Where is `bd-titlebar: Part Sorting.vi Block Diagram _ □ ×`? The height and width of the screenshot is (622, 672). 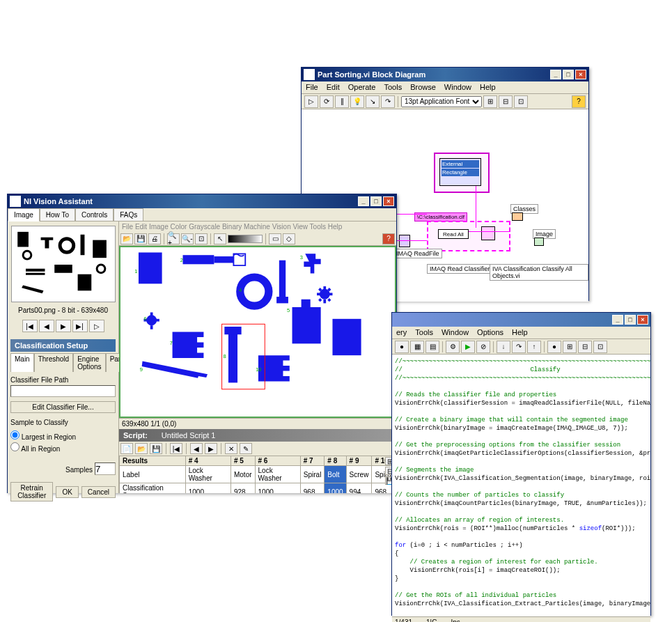
bd-titlebar: Part Sorting.vi Block Diagram _ □ × is located at coordinates (445, 75).